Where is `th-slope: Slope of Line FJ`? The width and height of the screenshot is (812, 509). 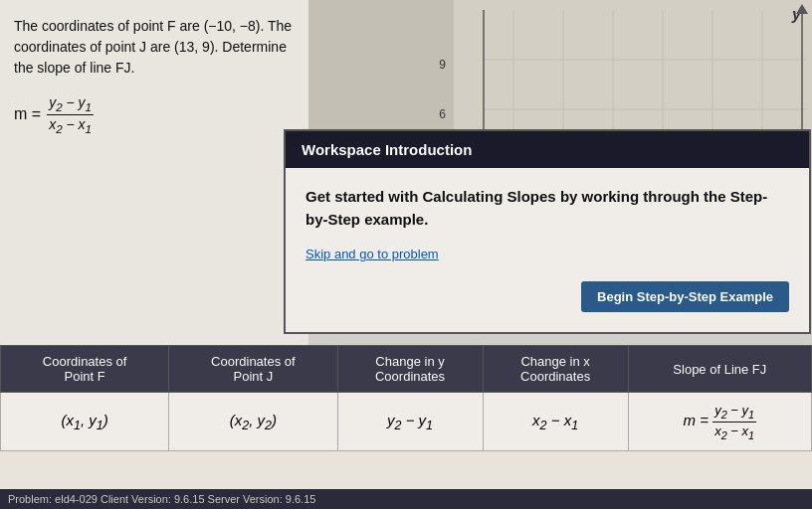 th-slope: Slope of Line FJ is located at coordinates (719, 370).